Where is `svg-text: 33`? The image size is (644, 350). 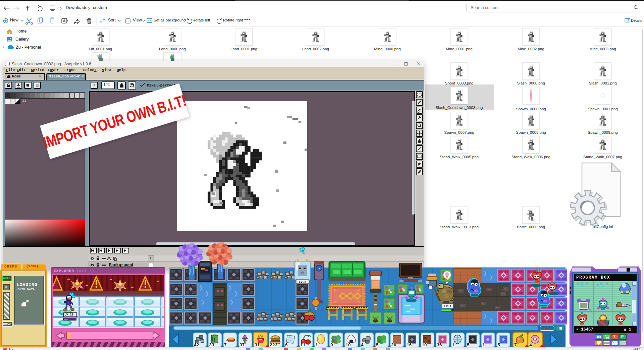 svg-text: 33 is located at coordinates (212, 345).